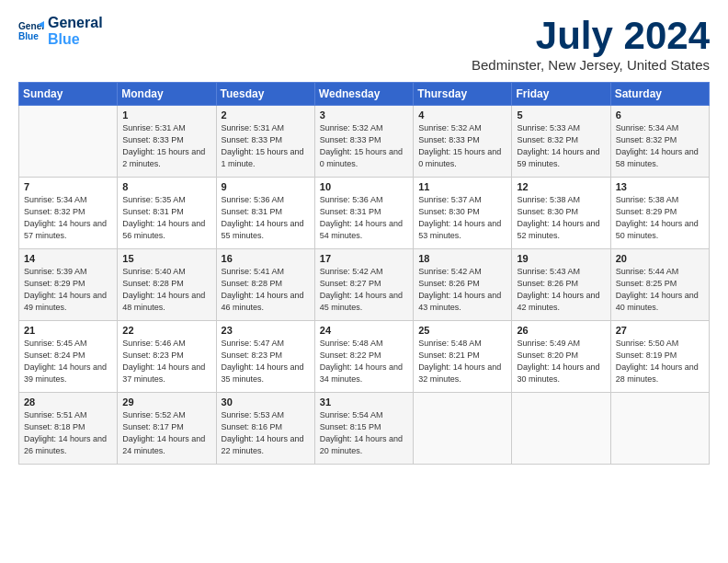 Image resolution: width=728 pixels, height=563 pixels. Describe the element at coordinates (590, 44) in the screenshot. I see `title-block: July 2024 Bedminster, New Jersey, United…` at that location.